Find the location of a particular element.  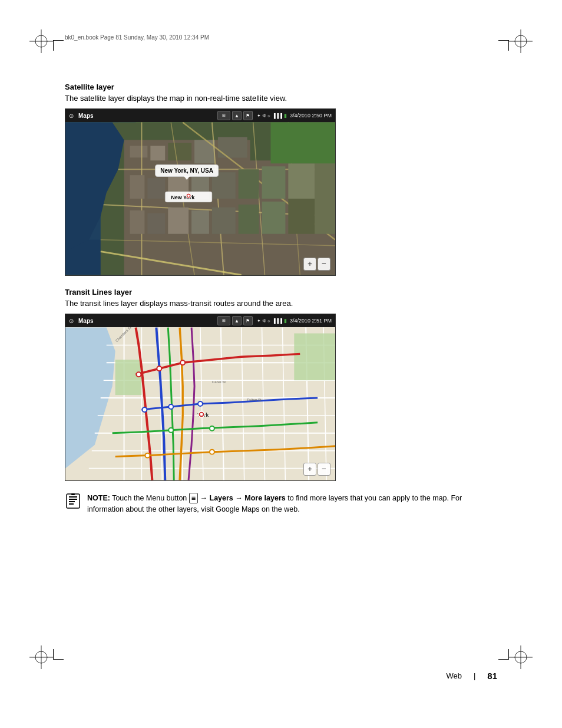

zoom-plus-transit: + is located at coordinates (310, 469).